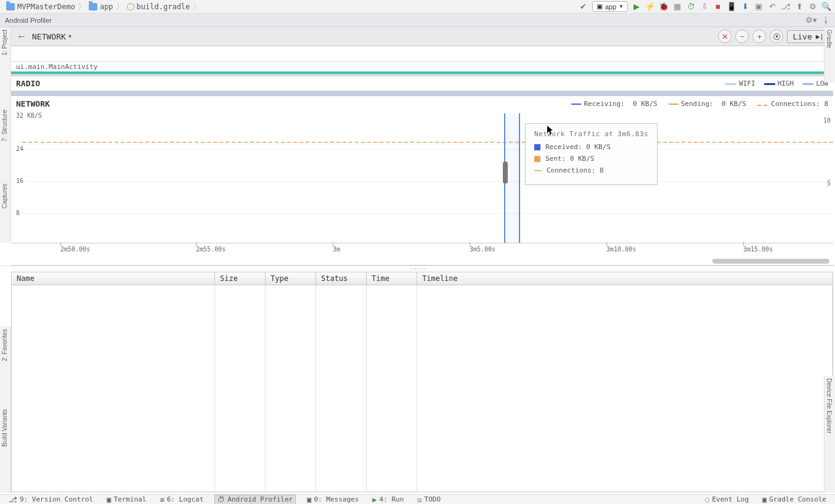 The image size is (835, 504). I want to click on activity-label: ui.main.MainActivity, so click(57, 67).